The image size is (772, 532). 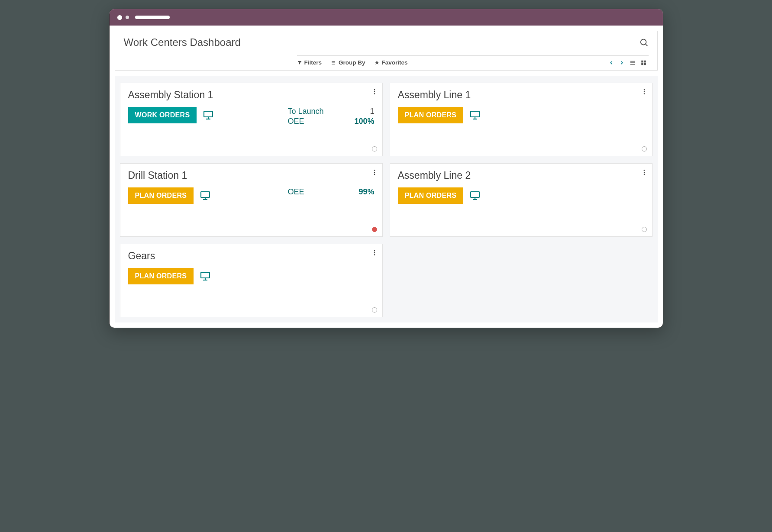 I want to click on prev-page-button, so click(x=611, y=63).